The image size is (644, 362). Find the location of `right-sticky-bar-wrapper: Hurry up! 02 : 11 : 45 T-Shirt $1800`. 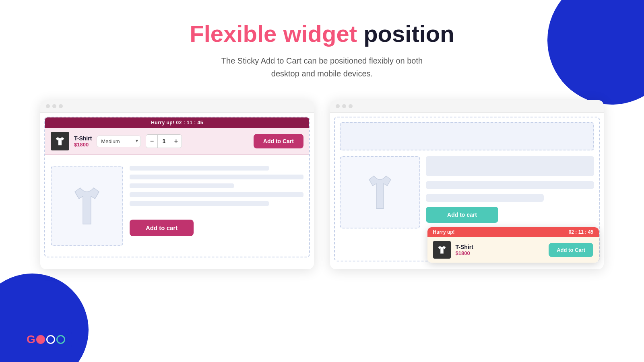

right-sticky-bar-wrapper: Hurry up! 02 : 11 : 45 T-Shirt $1800 is located at coordinates (513, 245).